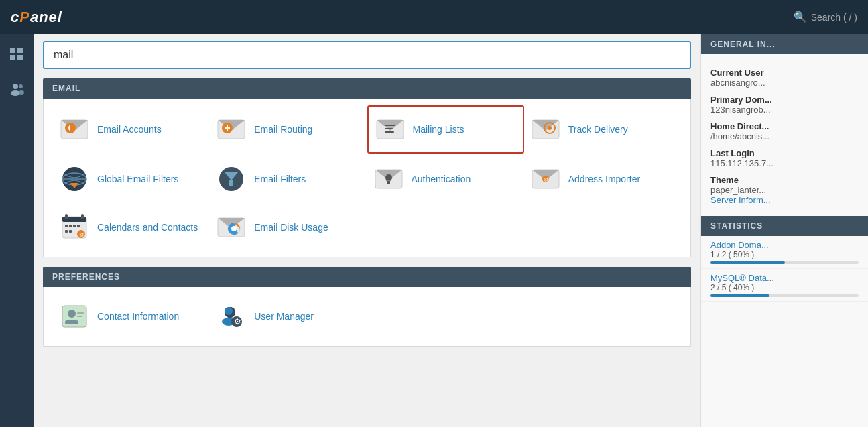 The image size is (868, 427). What do you see at coordinates (280, 179) in the screenshot?
I see `email-filters-label: Email Filters` at bounding box center [280, 179].